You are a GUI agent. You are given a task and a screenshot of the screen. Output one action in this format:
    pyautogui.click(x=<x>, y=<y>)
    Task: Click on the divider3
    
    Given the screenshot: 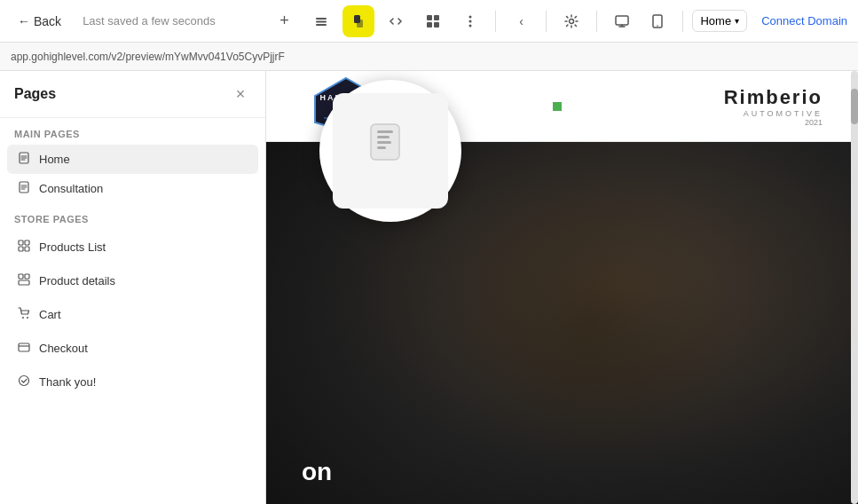 What is the action you would take?
    pyautogui.click(x=596, y=21)
    